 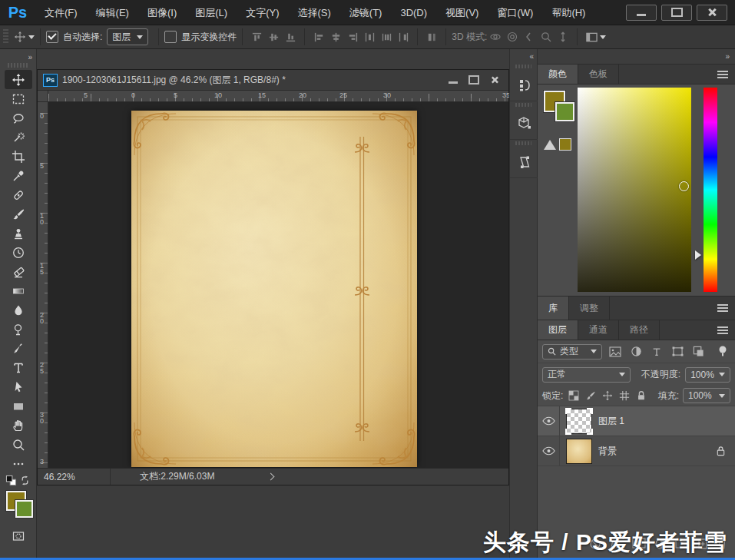 What do you see at coordinates (590, 396) in the screenshot?
I see `lock-image-pixels-icon` at bounding box center [590, 396].